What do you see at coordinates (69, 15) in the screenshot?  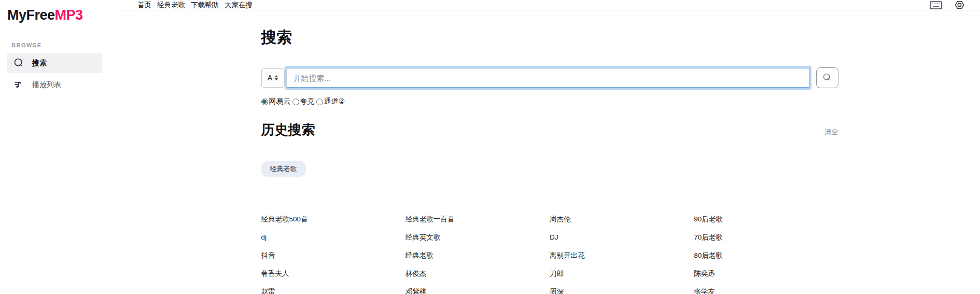 I see `logo-suffix: MP3` at bounding box center [69, 15].